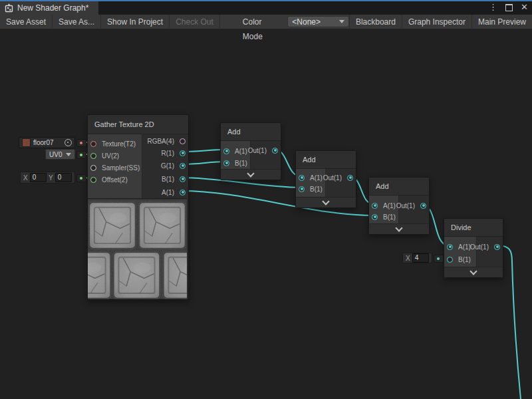 The width and height of the screenshot is (532, 399). What do you see at coordinates (182, 193) in the screenshot?
I see `port-a-output` at bounding box center [182, 193].